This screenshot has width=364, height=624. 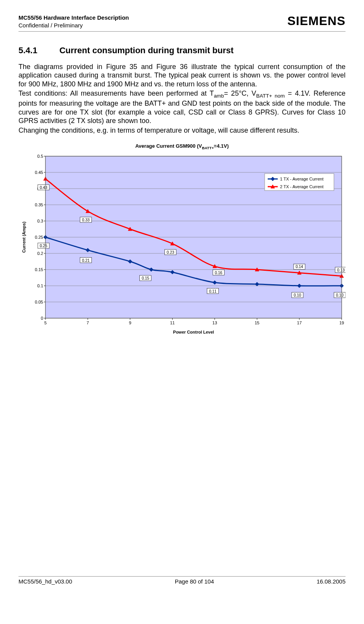 What do you see at coordinates (74, 18) in the screenshot?
I see `doc-title: MC55/56 Hardware Interface Description` at bounding box center [74, 18].